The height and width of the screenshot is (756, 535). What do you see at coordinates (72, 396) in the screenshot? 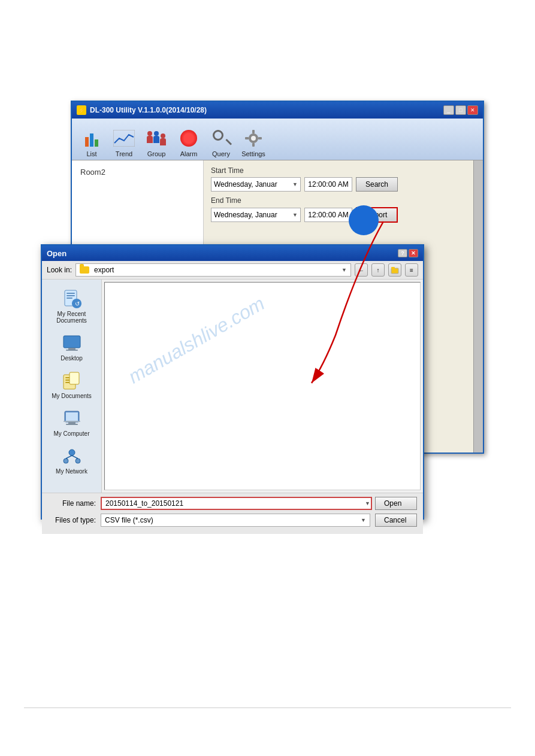
I see `my-documents-label: My Documents` at bounding box center [72, 396].